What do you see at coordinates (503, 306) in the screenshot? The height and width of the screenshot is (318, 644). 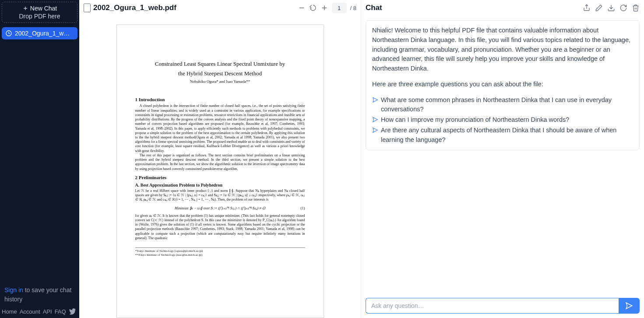 I see `chat-input-row` at bounding box center [503, 306].